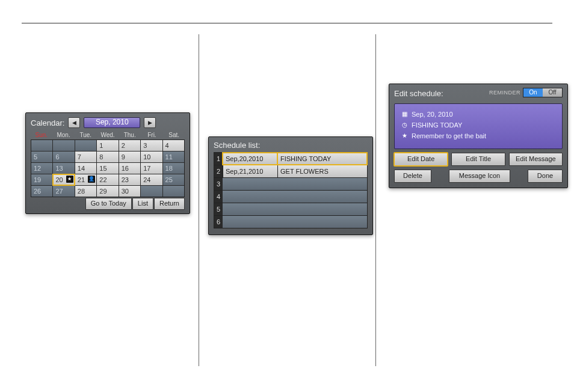 Image resolution: width=574 pixels, height=392 pixels. I want to click on calendar-day-19: 19, so click(42, 180).